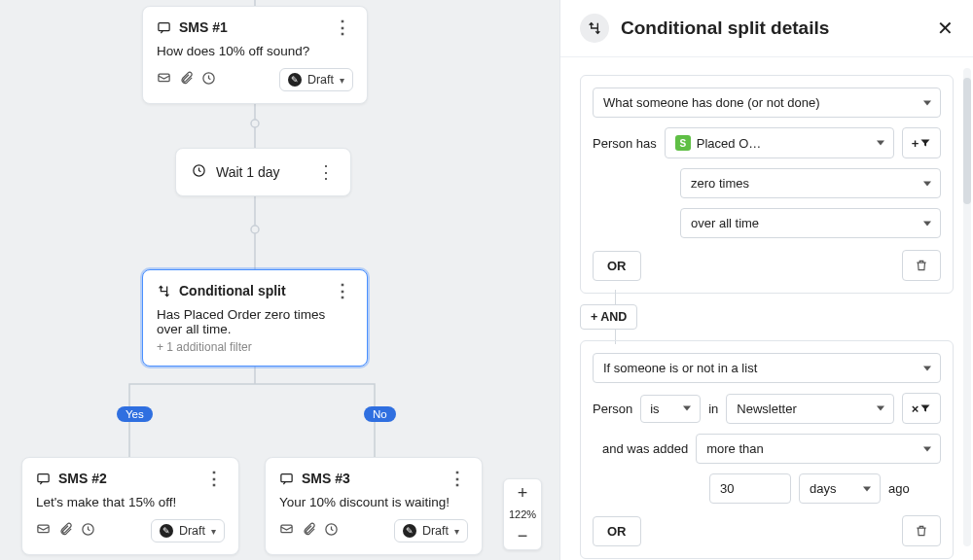  Describe the element at coordinates (134, 414) in the screenshot. I see `branch-label-yes: Yes` at that location.